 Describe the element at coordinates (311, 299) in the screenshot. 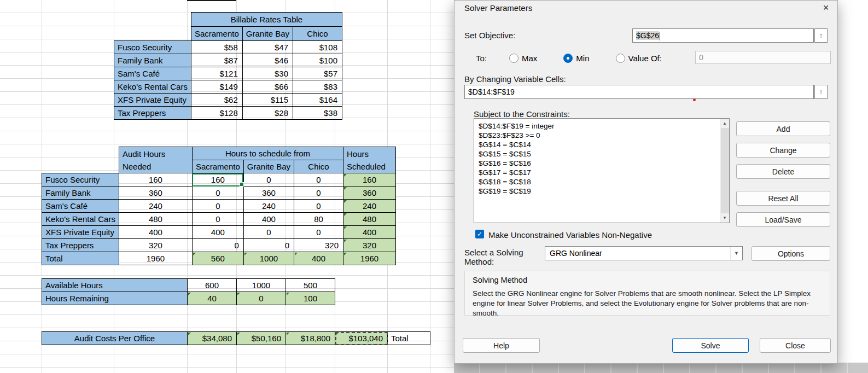

I see `hours-remaining-cell: 100` at that location.